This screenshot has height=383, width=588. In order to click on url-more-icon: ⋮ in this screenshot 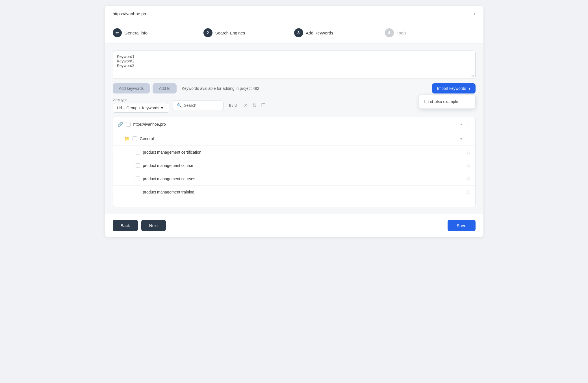, I will do `click(468, 124)`.